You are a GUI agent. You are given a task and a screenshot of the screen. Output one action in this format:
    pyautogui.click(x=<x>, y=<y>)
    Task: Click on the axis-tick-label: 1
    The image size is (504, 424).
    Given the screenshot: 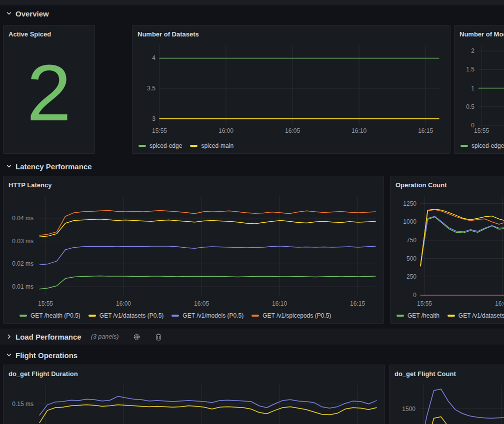 What is the action you would take?
    pyautogui.click(x=473, y=88)
    